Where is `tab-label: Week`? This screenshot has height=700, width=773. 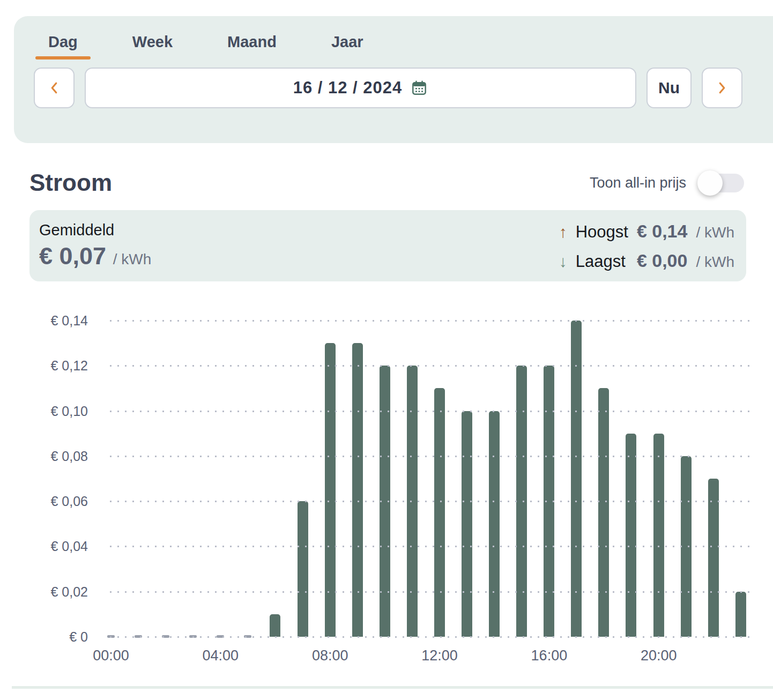 tab-label: Week is located at coordinates (152, 42).